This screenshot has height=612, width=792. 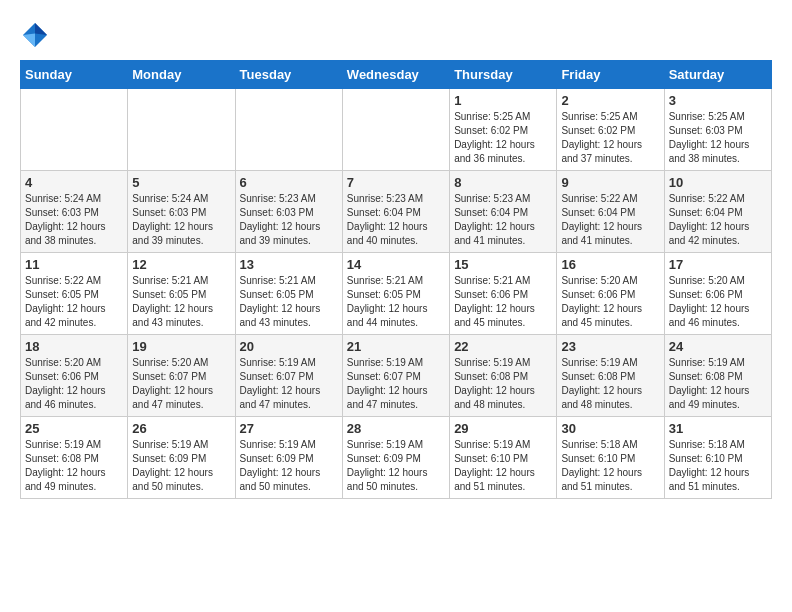 I want to click on calendar-cell: 24Sunrise: 5:19 AM Sunset: 6:08 PM Dayli…, so click(x=718, y=376).